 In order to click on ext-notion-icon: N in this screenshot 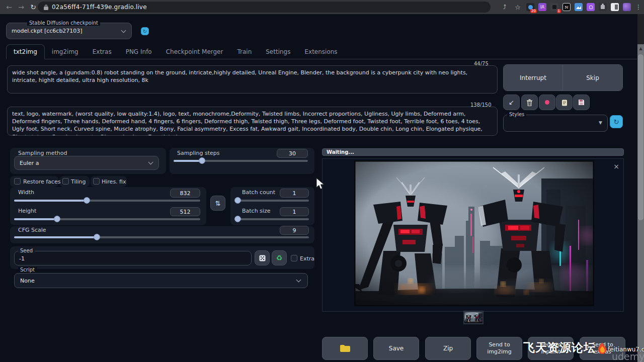, I will do `click(567, 7)`.